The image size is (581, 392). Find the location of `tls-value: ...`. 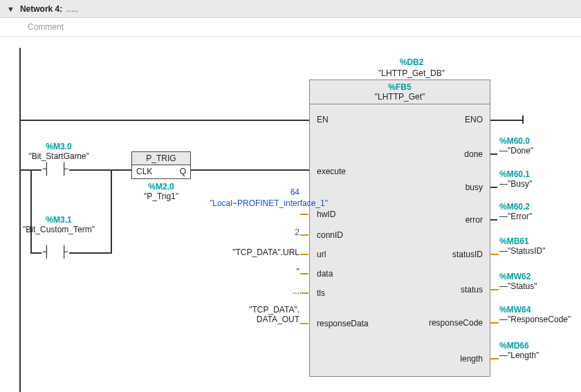

tls-value: ... is located at coordinates (258, 291).